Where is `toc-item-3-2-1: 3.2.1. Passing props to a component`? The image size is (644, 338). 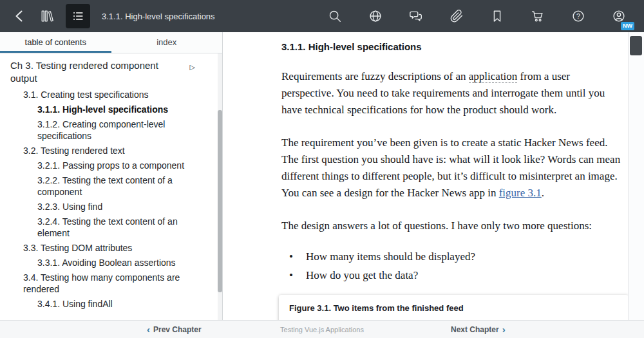
toc-item-3-2-1: 3.2.1. Passing props to a component is located at coordinates (104, 165).